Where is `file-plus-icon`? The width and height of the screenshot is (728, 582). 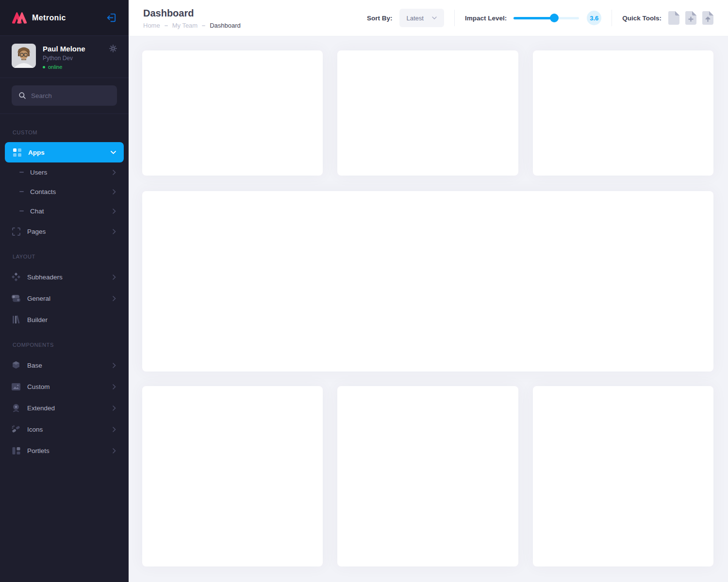 file-plus-icon is located at coordinates (691, 18).